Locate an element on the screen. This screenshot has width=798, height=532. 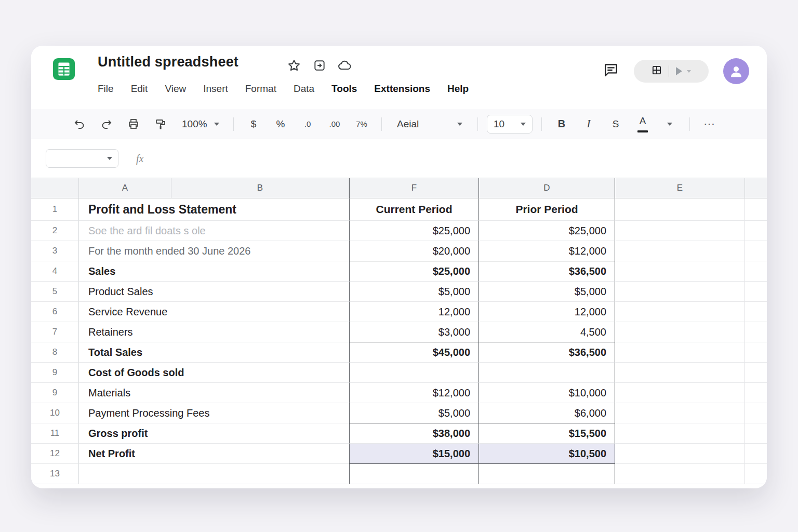
cell-current-period: $3,000 is located at coordinates (414, 332).